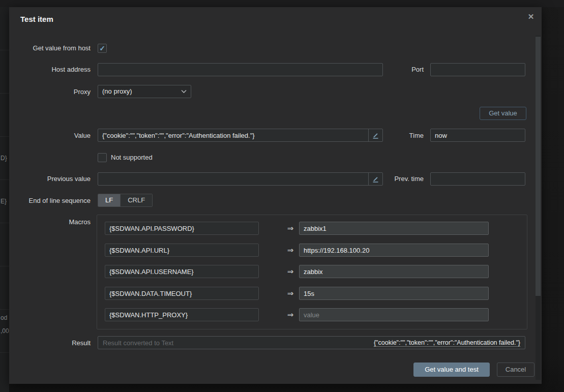 The width and height of the screenshot is (564, 392). I want to click on dialog-scrollbar-track, so click(538, 207).